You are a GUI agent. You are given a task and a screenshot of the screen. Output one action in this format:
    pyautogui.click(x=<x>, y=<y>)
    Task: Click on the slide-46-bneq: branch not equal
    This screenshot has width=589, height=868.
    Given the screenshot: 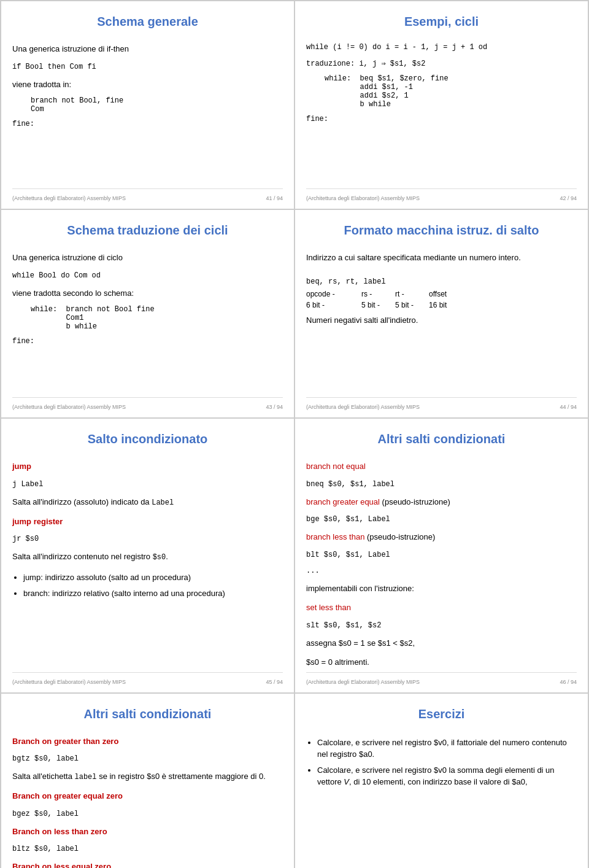 What is the action you would take?
    pyautogui.click(x=442, y=467)
    